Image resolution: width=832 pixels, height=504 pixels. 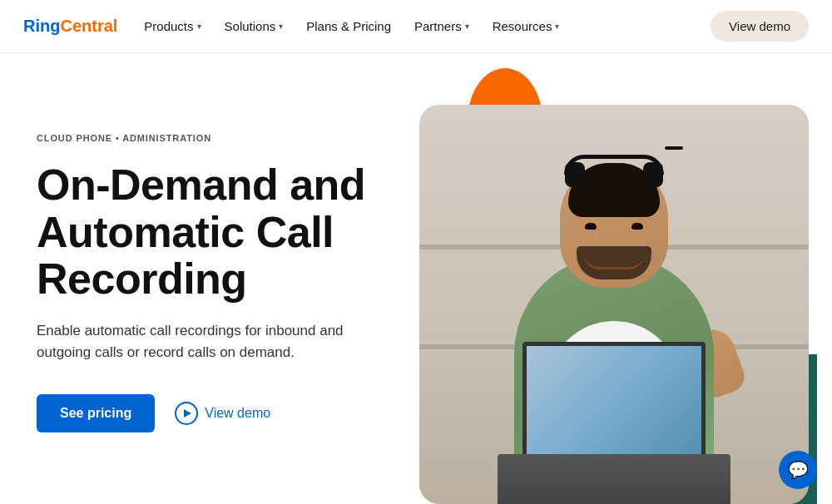 What do you see at coordinates (96, 413) in the screenshot?
I see `see-pricing-button: See pricing` at bounding box center [96, 413].